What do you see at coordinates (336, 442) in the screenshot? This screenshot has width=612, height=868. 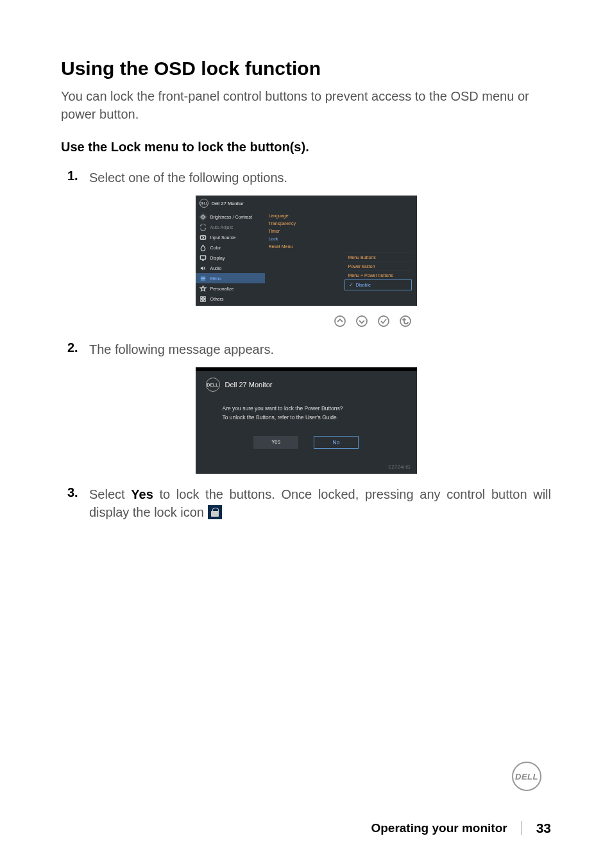 I see `no-button: No` at bounding box center [336, 442].